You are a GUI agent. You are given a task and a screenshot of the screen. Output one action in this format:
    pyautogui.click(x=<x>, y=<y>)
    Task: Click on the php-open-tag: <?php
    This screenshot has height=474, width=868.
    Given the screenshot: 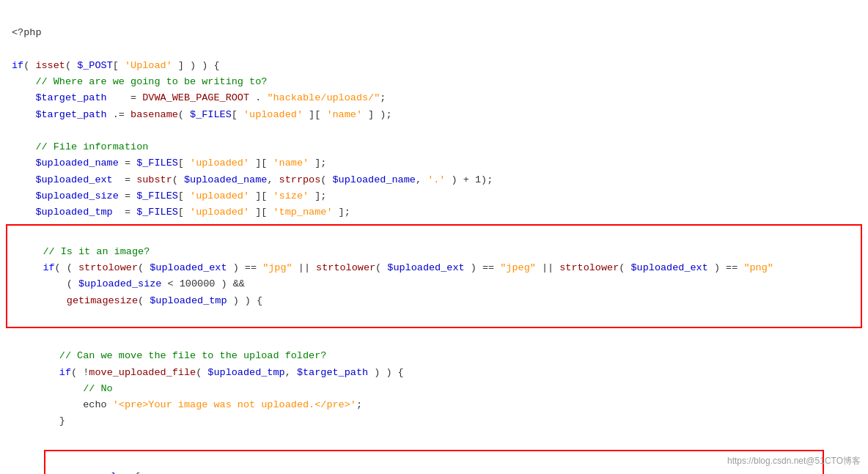 What is the action you would take?
    pyautogui.click(x=26, y=32)
    